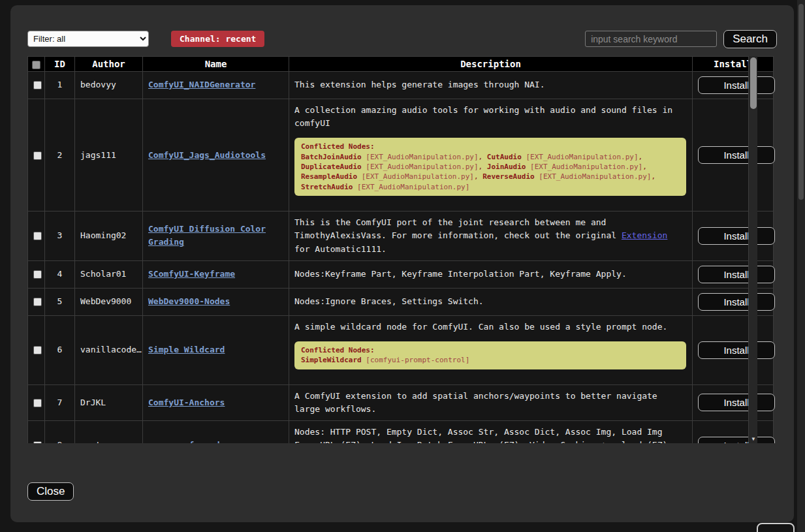 The image size is (805, 532). What do you see at coordinates (187, 402) in the screenshot?
I see `node-name-link: ComfyUI-Anchors` at bounding box center [187, 402].